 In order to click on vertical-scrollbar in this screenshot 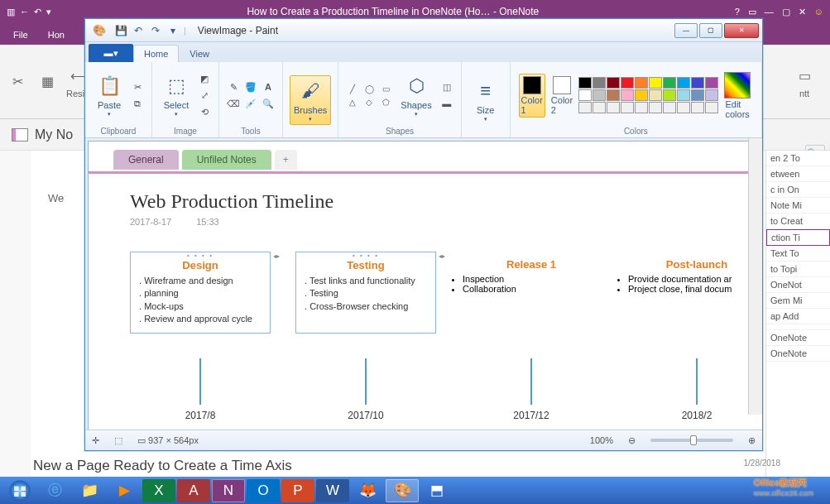, I will do `click(755, 276)`.